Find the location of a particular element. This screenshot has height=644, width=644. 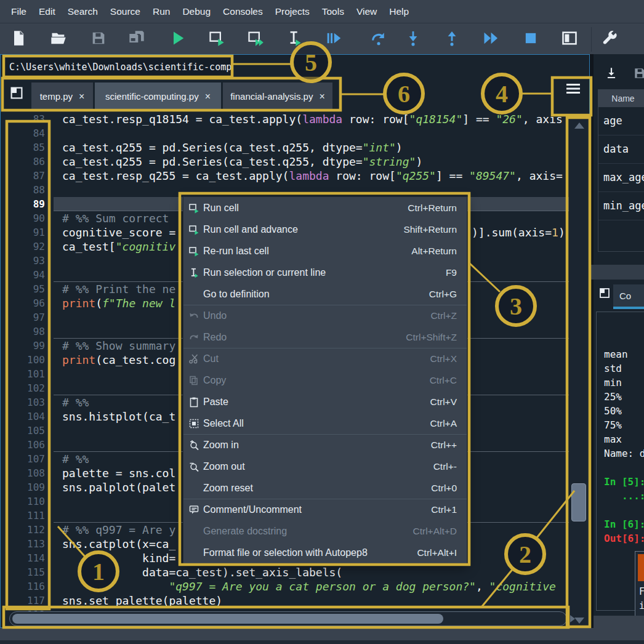

tab-temp-py: temp.py× is located at coordinates (62, 96).